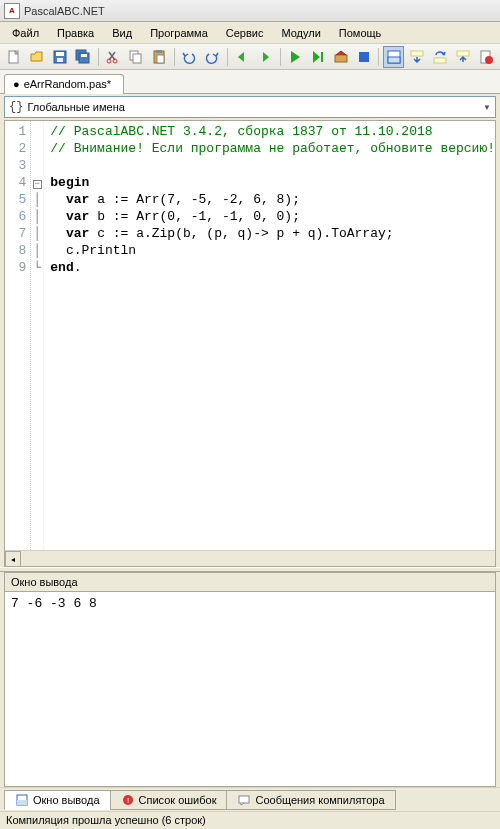  I want to click on tab-output: Окно вывода, so click(58, 800).